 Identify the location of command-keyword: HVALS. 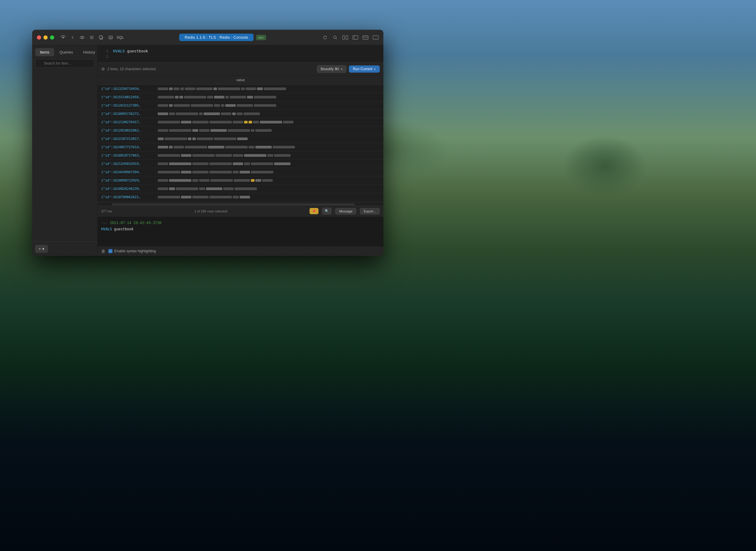
(119, 51).